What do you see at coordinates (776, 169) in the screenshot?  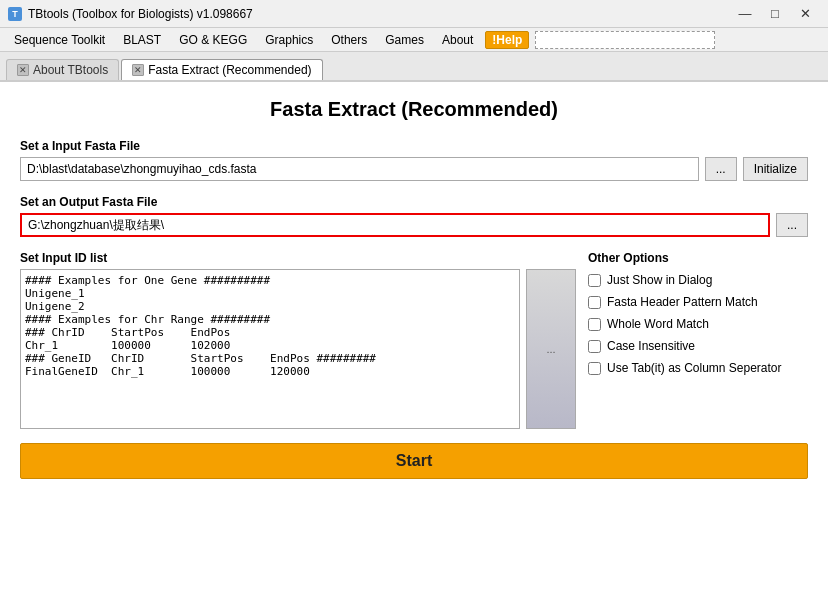 I see `initialize-button: Initialize` at bounding box center [776, 169].